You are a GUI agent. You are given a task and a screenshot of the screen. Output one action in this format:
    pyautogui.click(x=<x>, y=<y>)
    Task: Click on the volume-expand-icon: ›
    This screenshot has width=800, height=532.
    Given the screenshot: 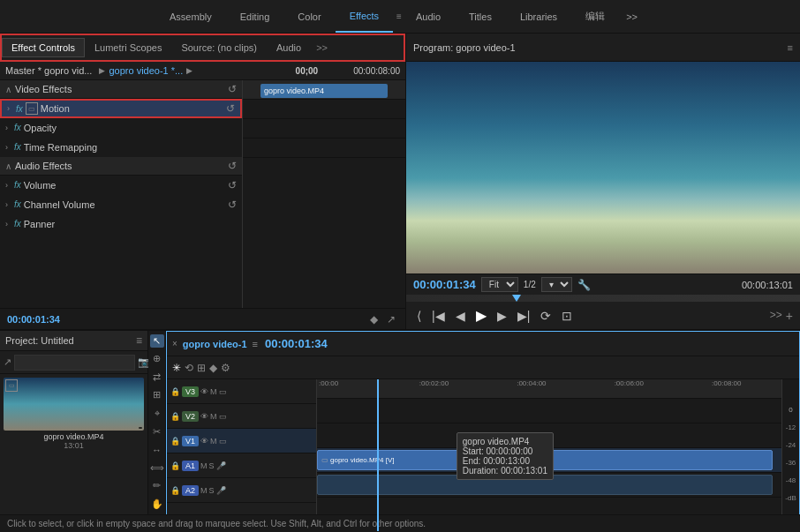 What is the action you would take?
    pyautogui.click(x=7, y=185)
    